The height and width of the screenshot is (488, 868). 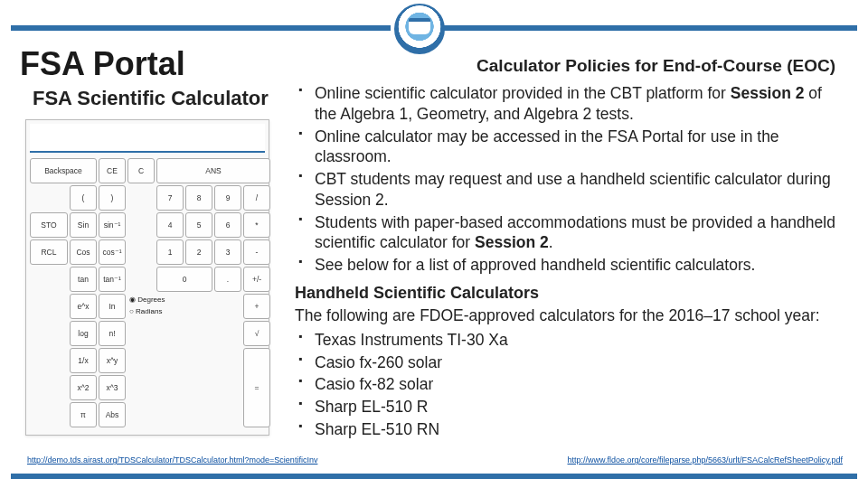 What do you see at coordinates (112, 333) in the screenshot?
I see `calc-key-fact: n!` at bounding box center [112, 333].